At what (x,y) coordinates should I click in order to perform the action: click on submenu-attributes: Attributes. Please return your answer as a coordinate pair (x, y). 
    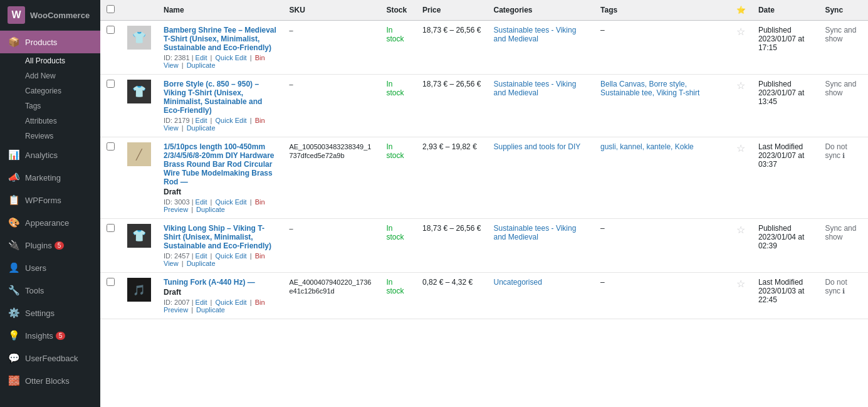
    Looking at the image, I should click on (50, 121).